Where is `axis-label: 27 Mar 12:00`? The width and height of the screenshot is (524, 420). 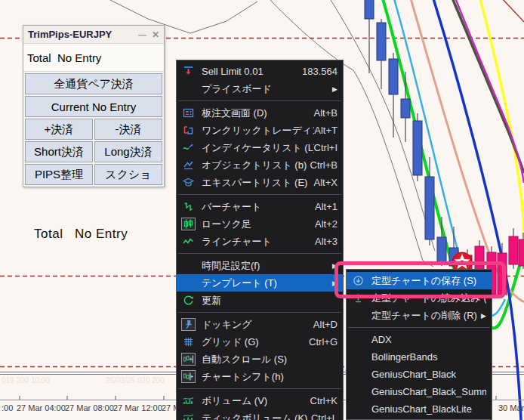
axis-label: 27 Mar 12:00 is located at coordinates (137, 408).